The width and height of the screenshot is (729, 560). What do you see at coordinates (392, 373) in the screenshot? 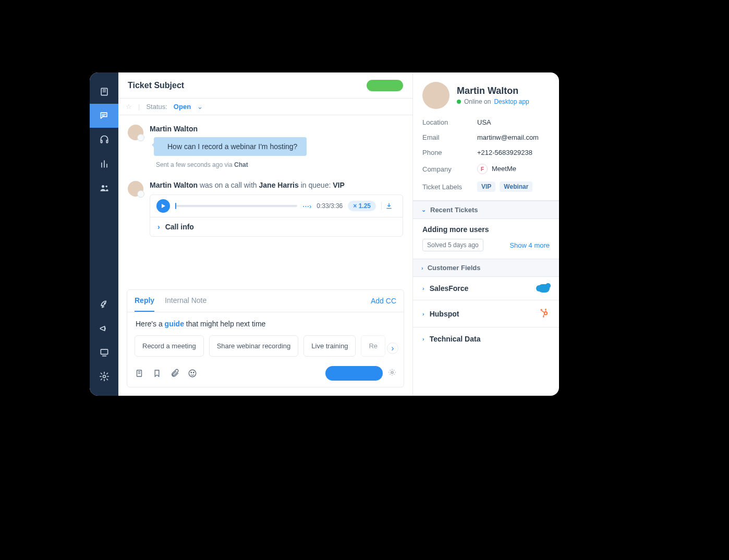
I see `composer-settings` at bounding box center [392, 373].